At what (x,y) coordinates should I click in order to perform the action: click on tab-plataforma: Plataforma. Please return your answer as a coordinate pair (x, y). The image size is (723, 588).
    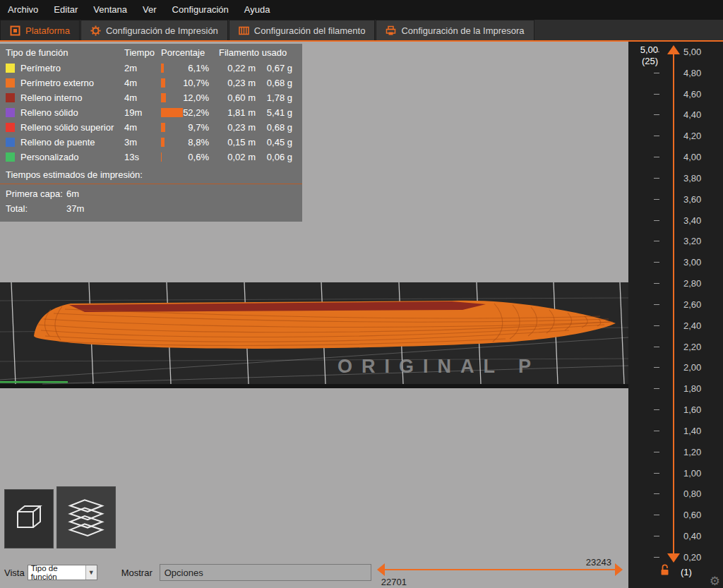
    Looking at the image, I should click on (40, 30).